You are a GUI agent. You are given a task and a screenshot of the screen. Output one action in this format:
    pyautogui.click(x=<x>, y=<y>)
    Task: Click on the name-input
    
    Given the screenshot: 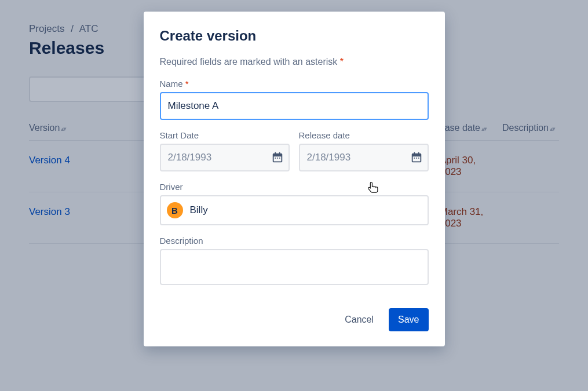 What is the action you would take?
    pyautogui.click(x=294, y=106)
    